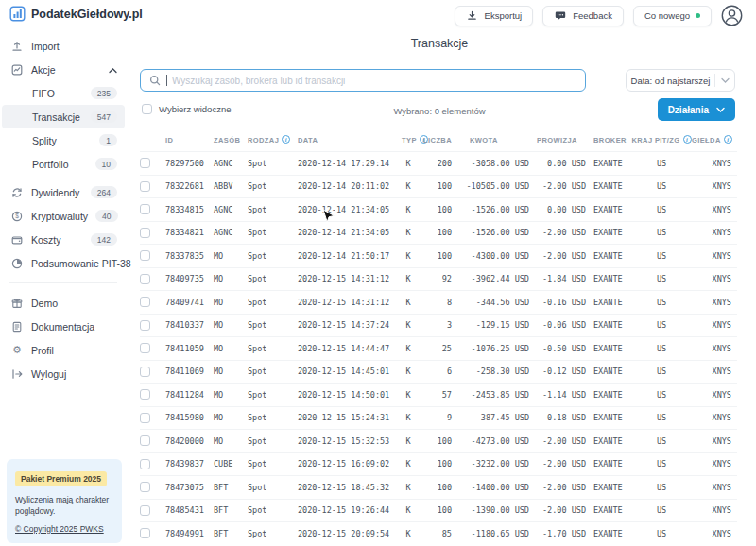  I want to click on sidebar-item-dokumentacja: Dokumentacja, so click(63, 327).